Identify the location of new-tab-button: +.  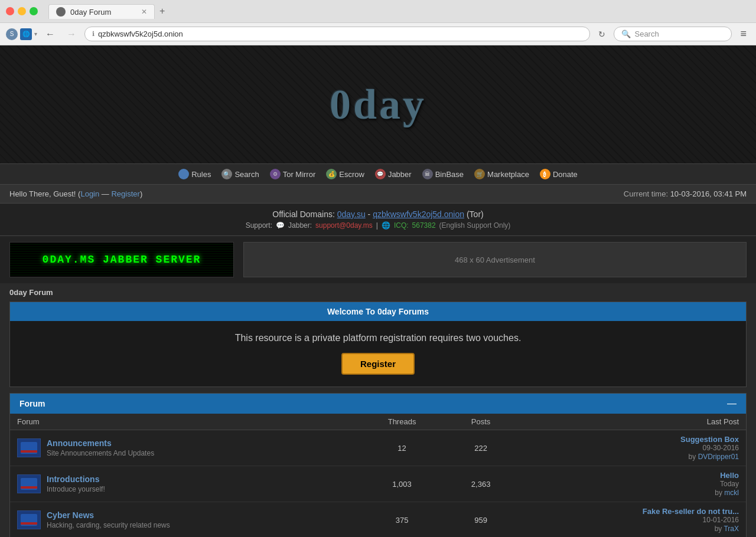
(162, 11).